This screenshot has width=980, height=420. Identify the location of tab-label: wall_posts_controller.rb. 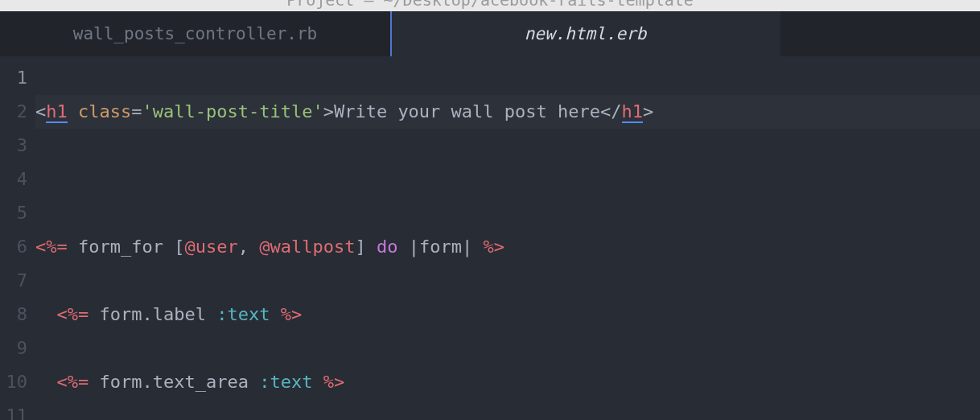
(195, 34).